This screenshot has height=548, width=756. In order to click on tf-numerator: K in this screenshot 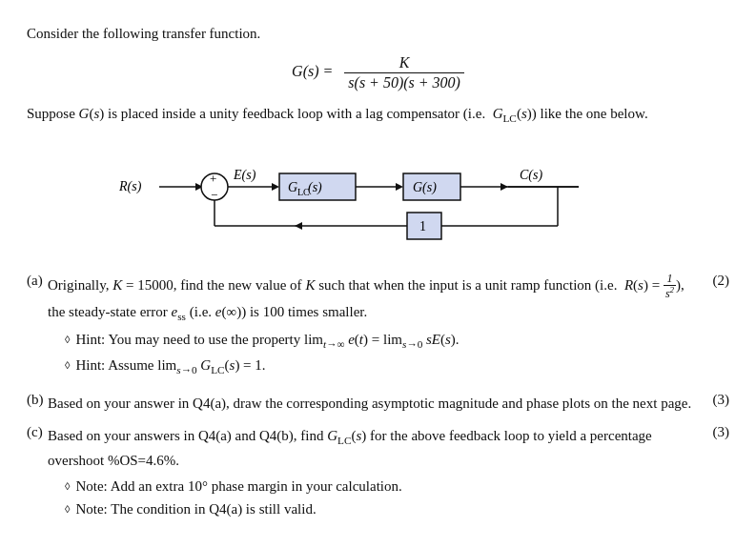, I will do `click(404, 64)`.